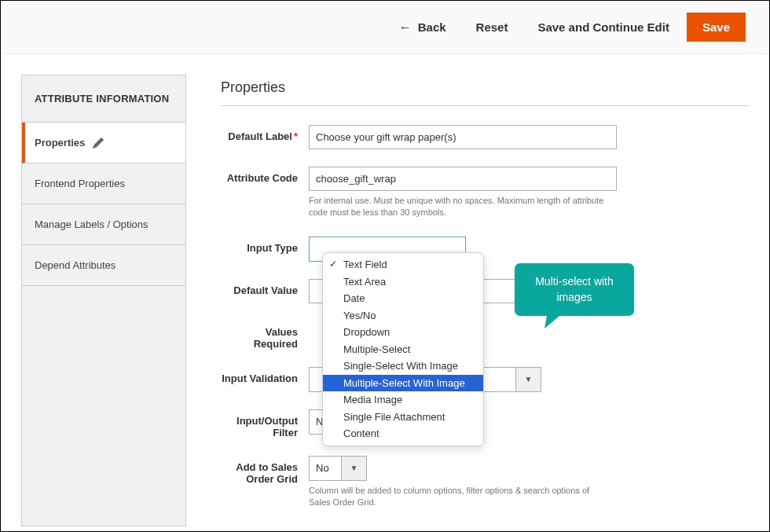 The height and width of the screenshot is (532, 770). Describe the element at coordinates (385, 28) in the screenshot. I see `top-toolbar: ← Back Reset Save and Continue Edit Save` at that location.